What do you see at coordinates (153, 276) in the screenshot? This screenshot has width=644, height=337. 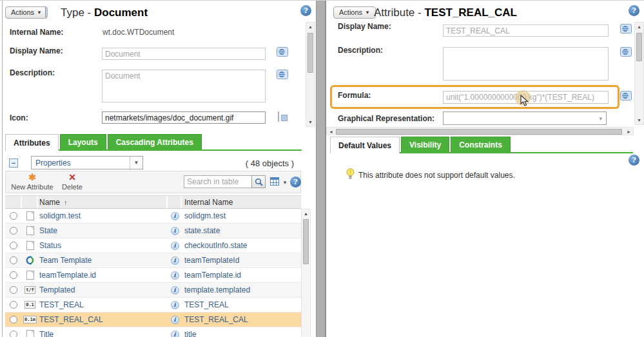 I see `table-row: teamTemplate.id i teamTemplate.id` at bounding box center [153, 276].